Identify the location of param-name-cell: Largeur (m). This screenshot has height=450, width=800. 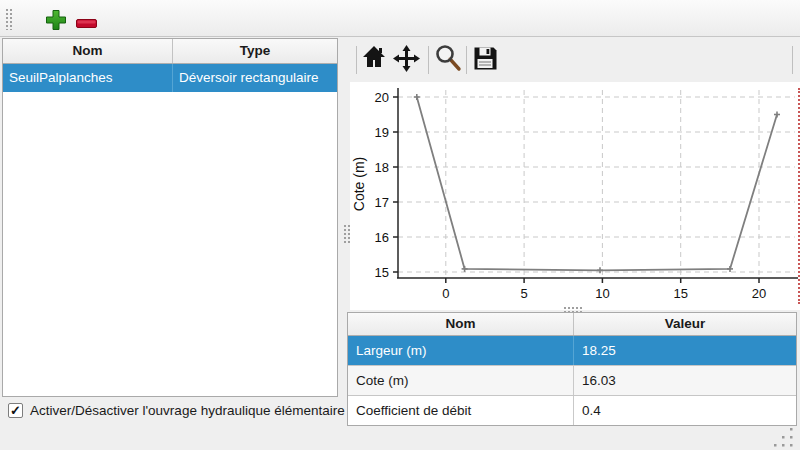
(461, 350).